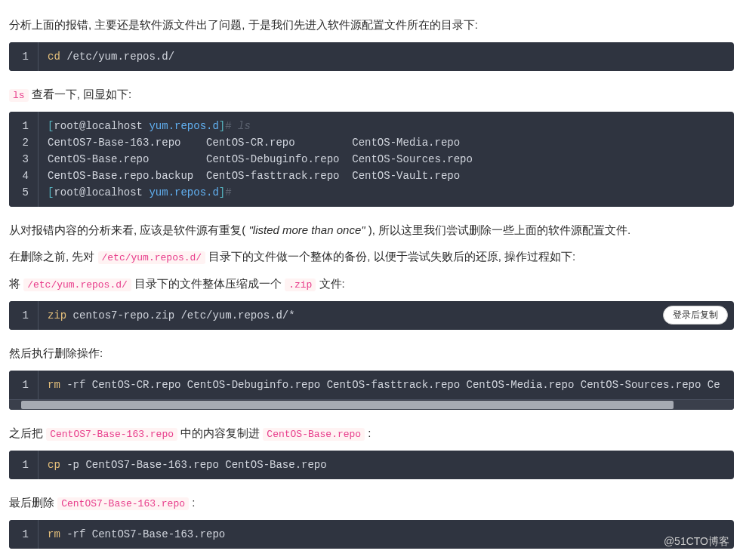 This screenshot has width=743, height=560. Describe the element at coordinates (17, 284) in the screenshot. I see `text: 将` at that location.